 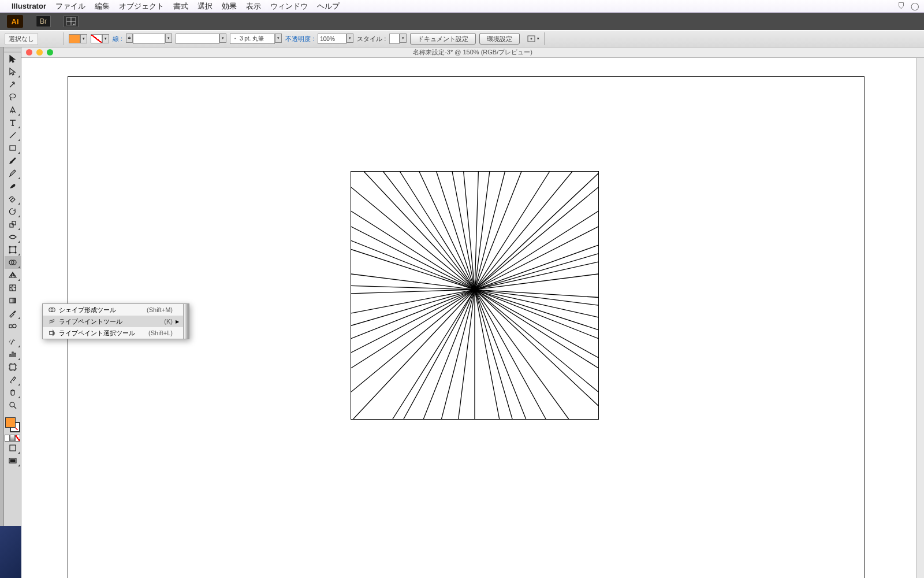 What do you see at coordinates (371, 39) in the screenshot?
I see `style-label: スタイル :` at bounding box center [371, 39].